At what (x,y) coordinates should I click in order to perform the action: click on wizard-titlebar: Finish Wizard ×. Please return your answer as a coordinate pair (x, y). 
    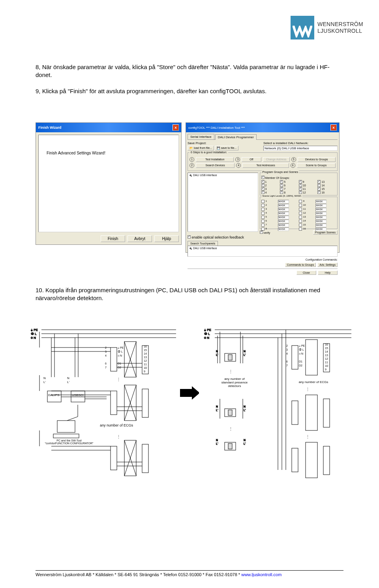
    Looking at the image, I should click on (109, 128).